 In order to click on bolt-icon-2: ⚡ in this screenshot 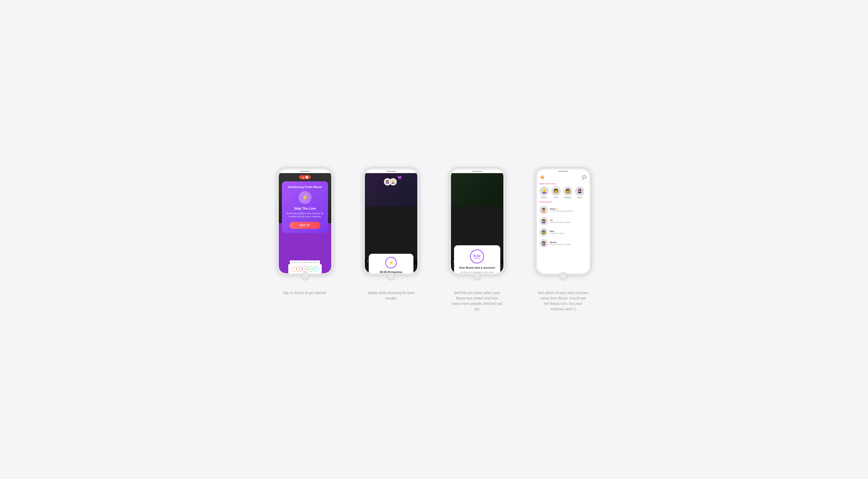, I will do `click(391, 263)`.